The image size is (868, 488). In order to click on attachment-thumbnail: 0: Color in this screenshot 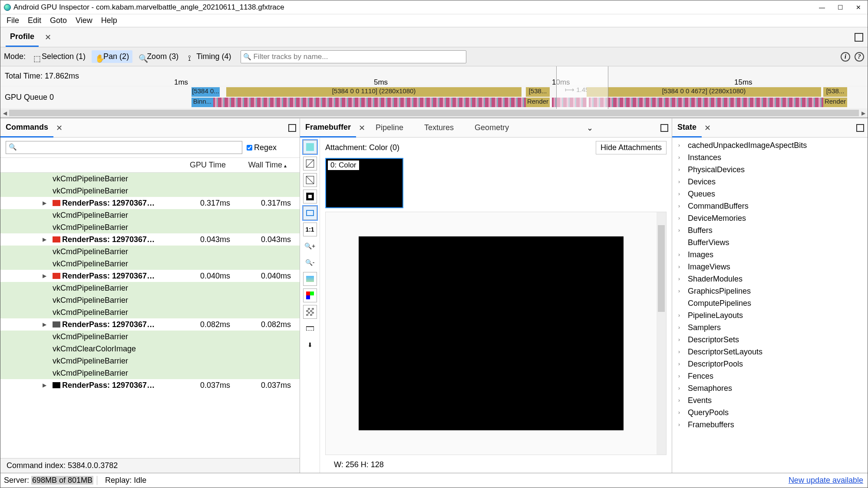, I will do `click(364, 183)`.